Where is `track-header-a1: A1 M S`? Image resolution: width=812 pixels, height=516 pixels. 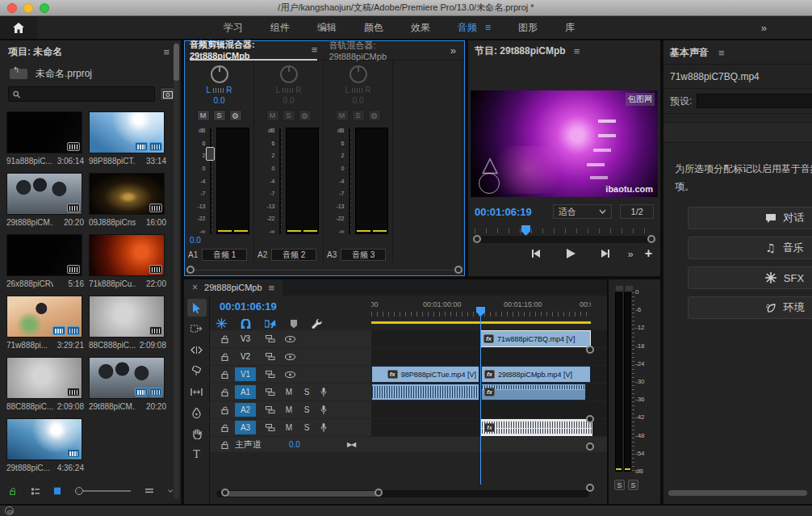 track-header-a1: A1 M S is located at coordinates (291, 392).